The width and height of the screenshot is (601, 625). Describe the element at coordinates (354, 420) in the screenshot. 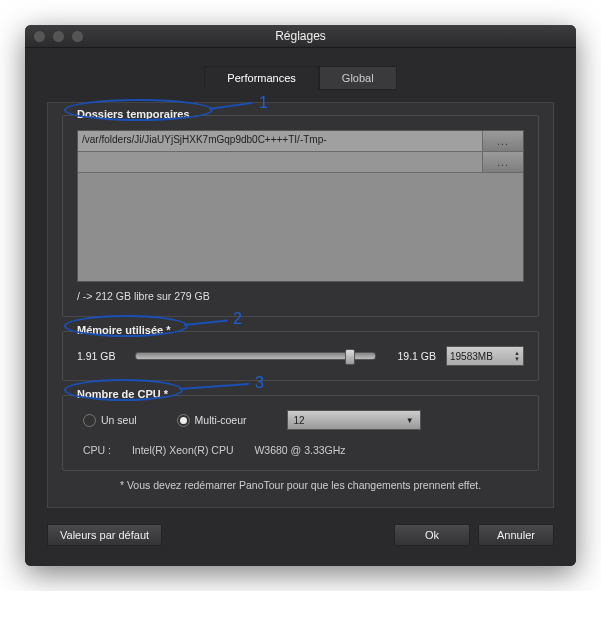

I see `cpu-count-select: 12 ▼` at that location.